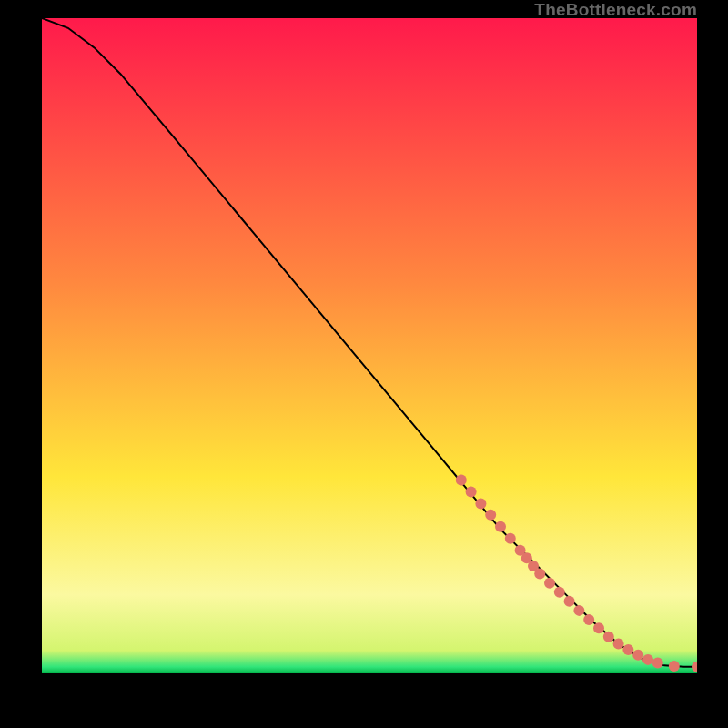 The width and height of the screenshot is (728, 728). I want to click on attribution-text: TheBottleneck.com, so click(615, 10).